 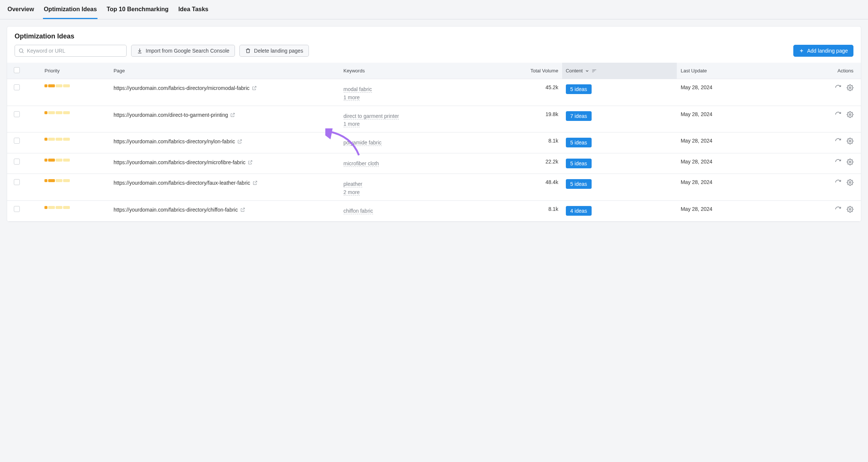 I want to click on keyword-more: 2 more, so click(x=352, y=193).